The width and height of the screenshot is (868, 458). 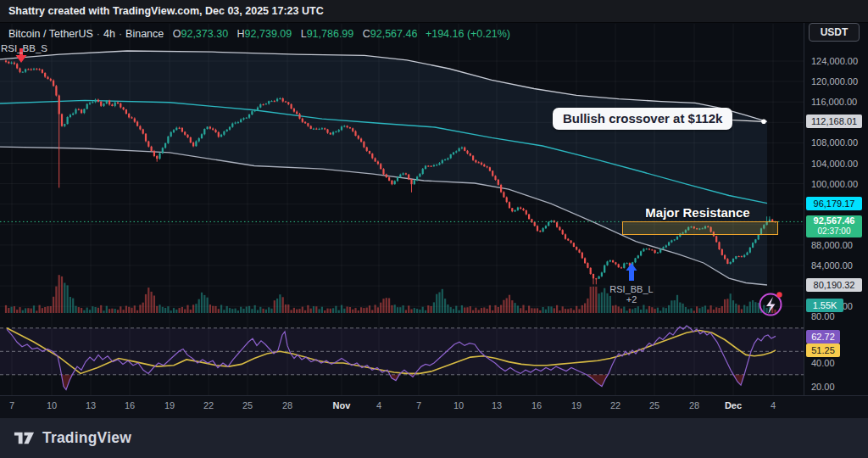 I want to click on rsi-value-badge: 62.72, so click(x=823, y=337).